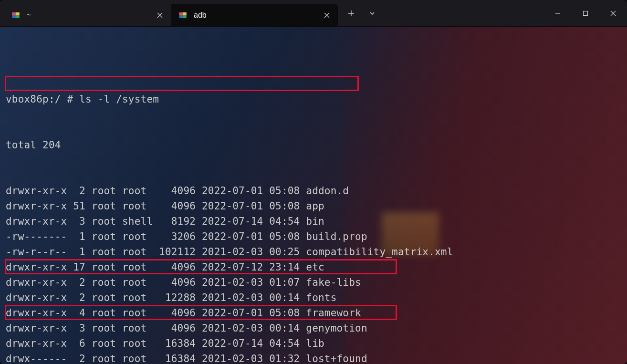 The width and height of the screenshot is (627, 364). I want to click on window-controls, so click(585, 13).